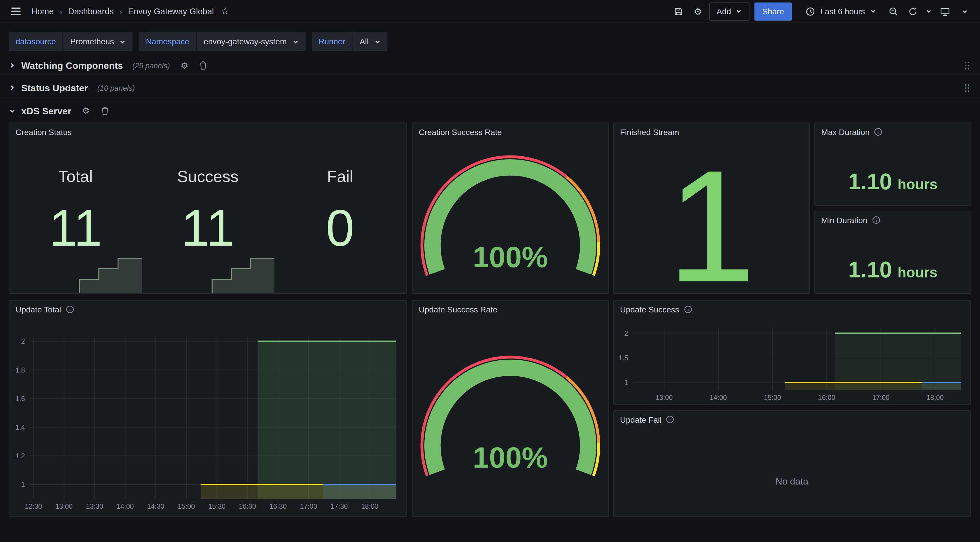 The height and width of the screenshot is (542, 980). I want to click on panel-title: Min Duration, so click(845, 220).